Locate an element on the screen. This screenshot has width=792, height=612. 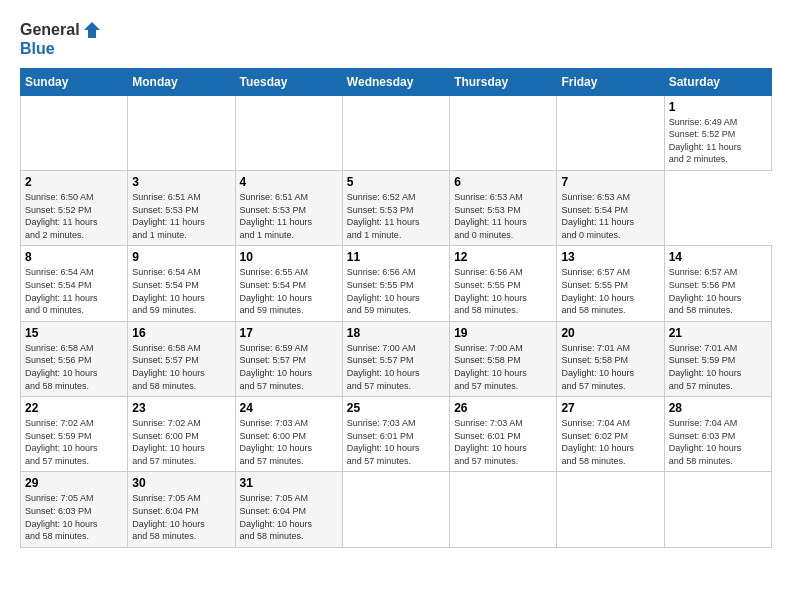
day-info: Sunrise: 6:53 AMSunset: 5:54 PMDaylight:… is located at coordinates (610, 216).